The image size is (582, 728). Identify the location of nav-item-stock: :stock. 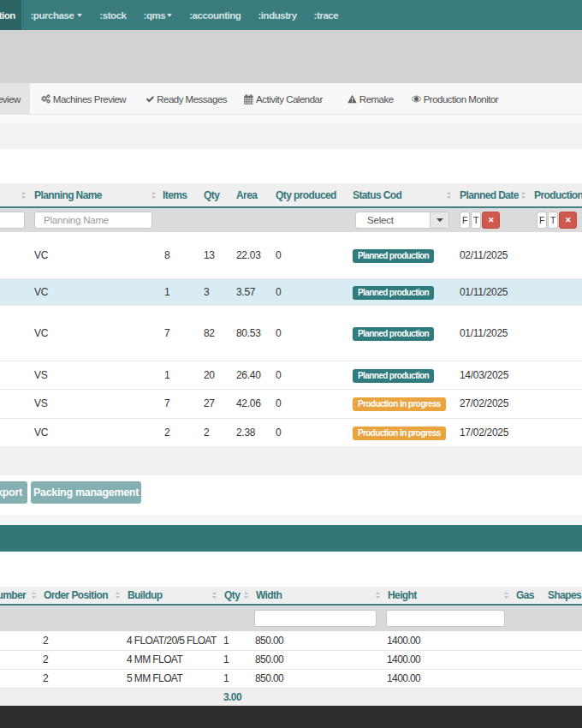
(113, 15).